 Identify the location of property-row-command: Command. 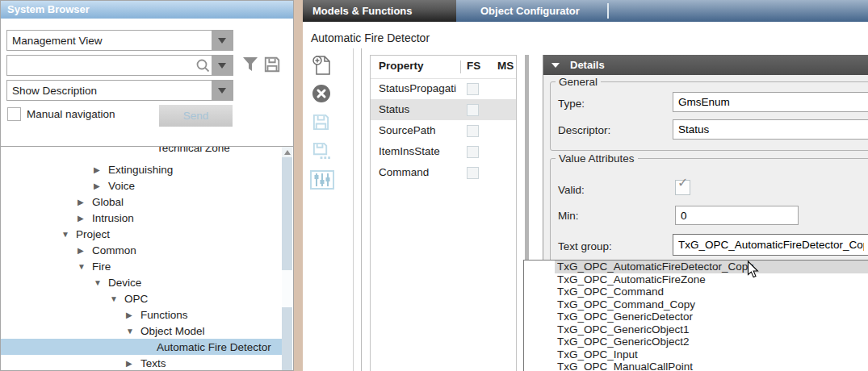
(443, 173).